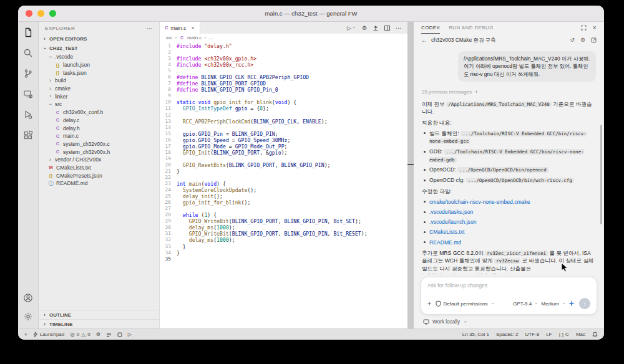 The image size is (624, 364). What do you see at coordinates (99, 81) in the screenshot?
I see `tree-item-build: ›build` at bounding box center [99, 81].